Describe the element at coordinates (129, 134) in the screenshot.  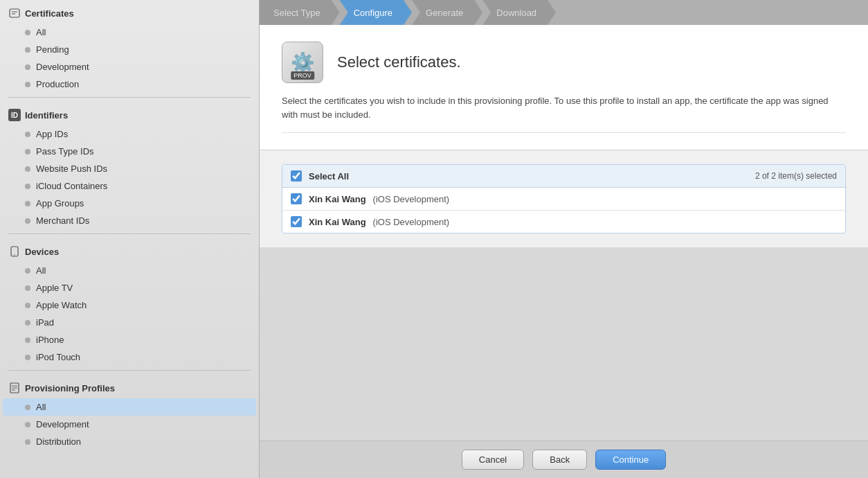
I see `sidebar-item-app-ids: App IDs` at that location.